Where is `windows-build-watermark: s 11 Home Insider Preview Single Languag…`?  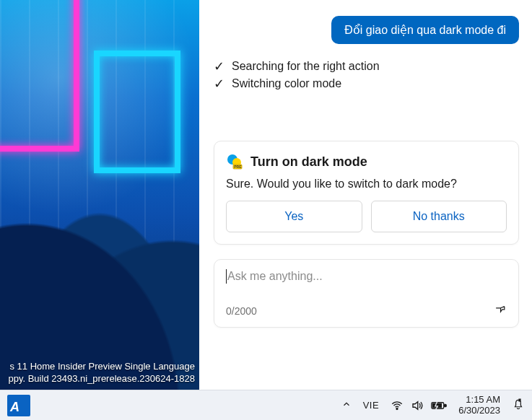 windows-build-watermark: s 11 Home Insider Preview Single Languag… is located at coordinates (101, 372).